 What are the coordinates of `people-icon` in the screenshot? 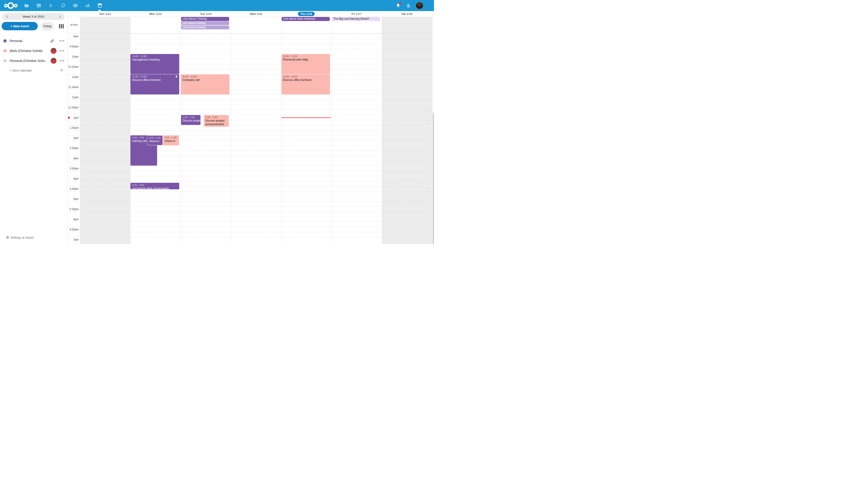 It's located at (88, 5).